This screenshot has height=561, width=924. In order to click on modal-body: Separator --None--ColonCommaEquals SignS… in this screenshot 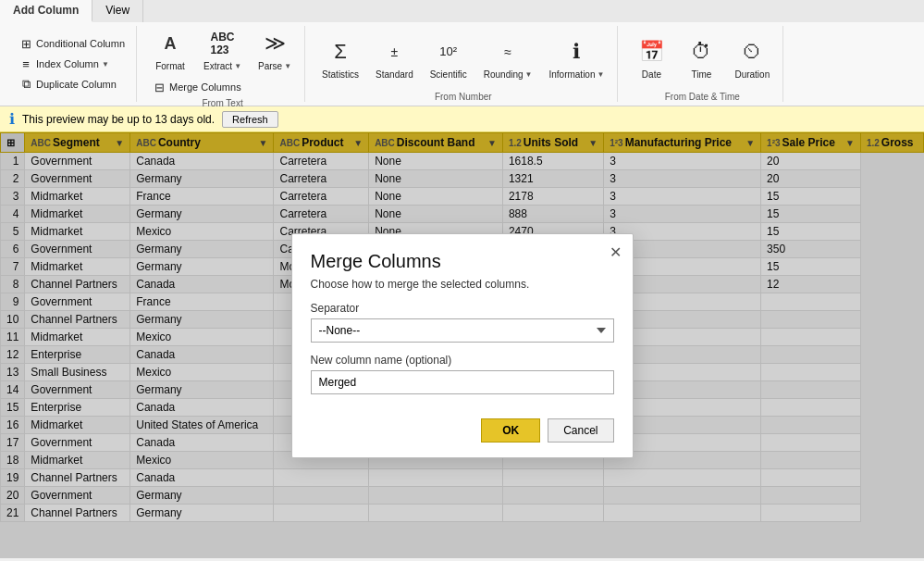, I will do `click(462, 355)`.